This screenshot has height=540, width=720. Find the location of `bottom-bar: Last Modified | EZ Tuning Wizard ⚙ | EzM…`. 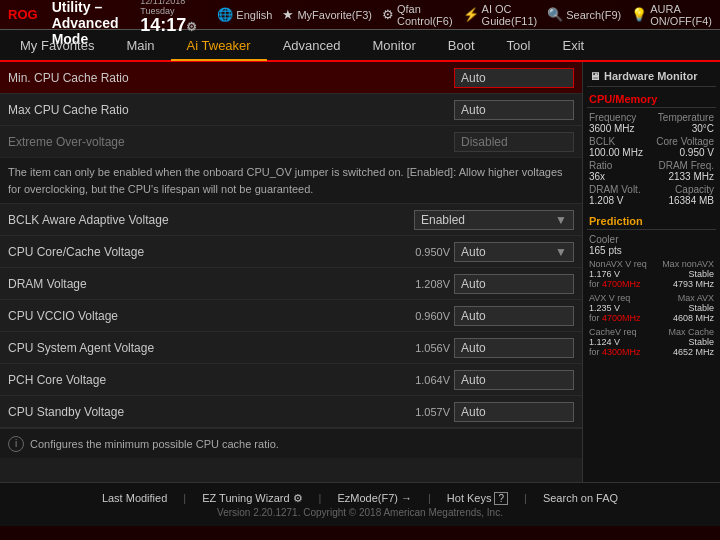

bottom-bar: Last Modified | EZ Tuning Wizard ⚙ | EzM… is located at coordinates (360, 504).